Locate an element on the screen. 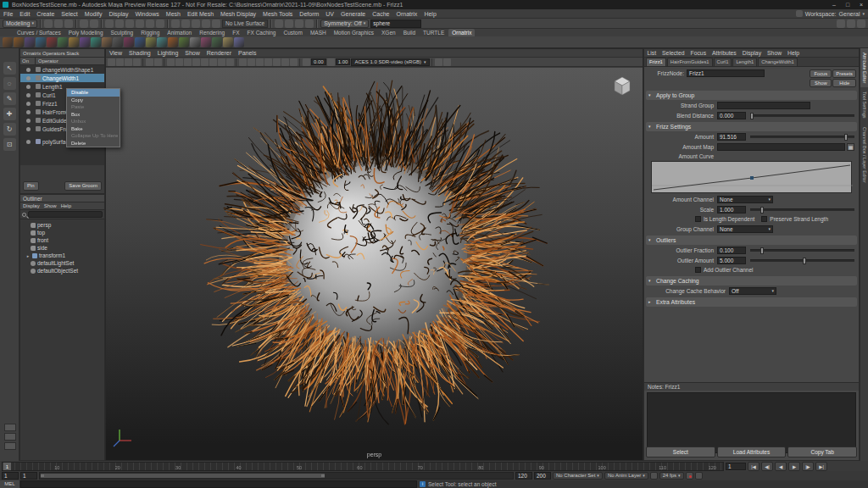 Image resolution: width=868 pixels, height=488 pixels. workspace-selector: Workspace: General ▾ is located at coordinates (832, 14).